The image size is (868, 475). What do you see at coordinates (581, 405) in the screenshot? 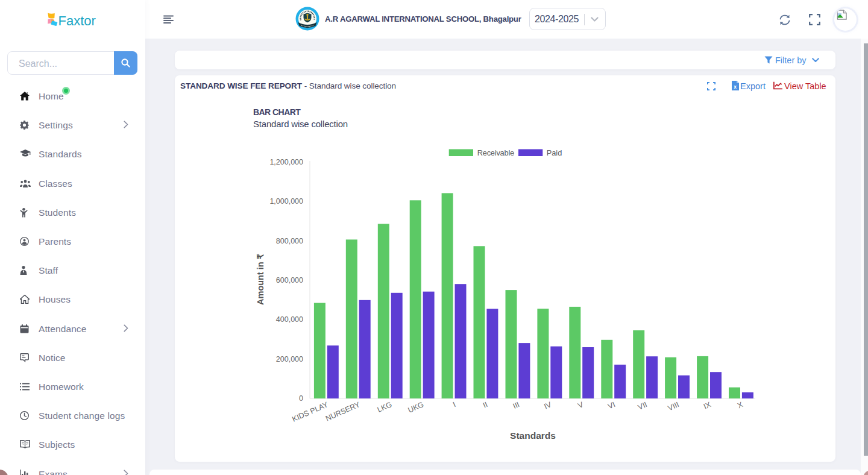
I see `svg-text: V` at bounding box center [581, 405].